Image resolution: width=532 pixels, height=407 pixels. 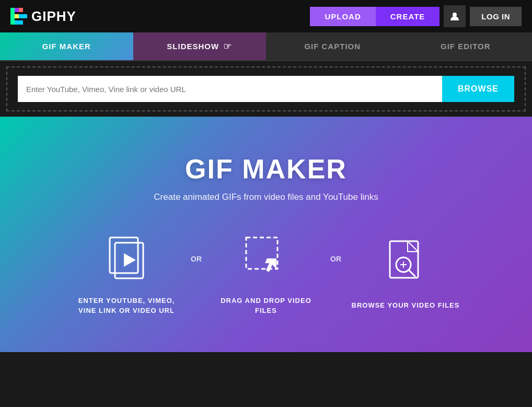 What do you see at coordinates (265, 197) in the screenshot?
I see `hero-subtitle: Create animated GIFs from video files an…` at bounding box center [265, 197].